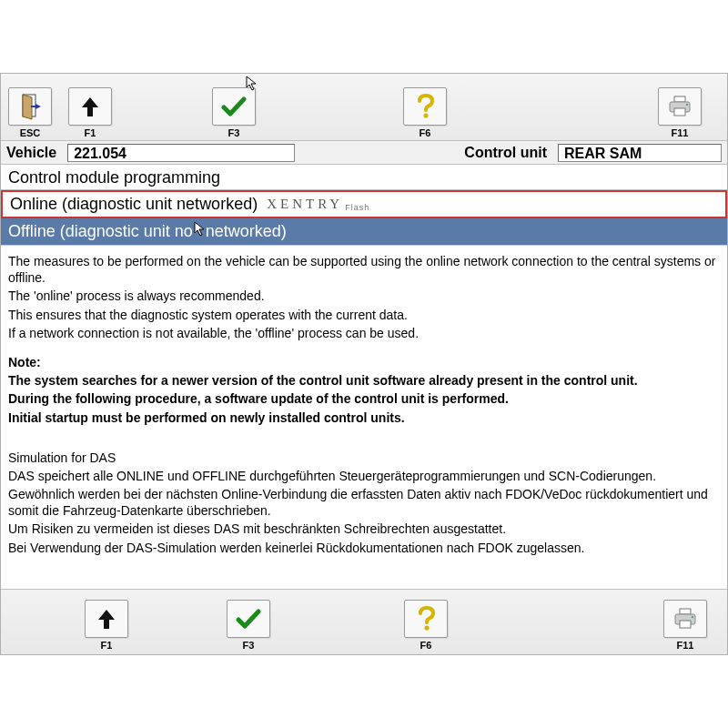  Describe the element at coordinates (248, 625) in the screenshot. I see `f3-button-bottom: F3` at that location.